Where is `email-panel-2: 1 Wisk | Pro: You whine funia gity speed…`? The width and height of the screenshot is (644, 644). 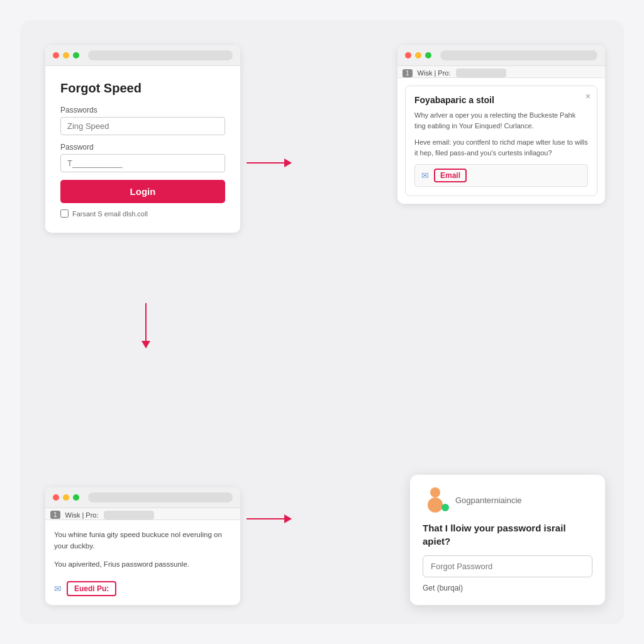
email-panel-2: 1 Wisk | Pro: You whine funia gity speed… is located at coordinates (143, 546).